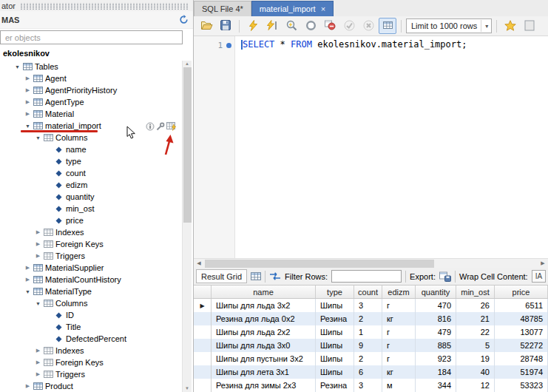 The width and height of the screenshot is (548, 392). I want to click on tree-item-count: count, so click(91, 173).